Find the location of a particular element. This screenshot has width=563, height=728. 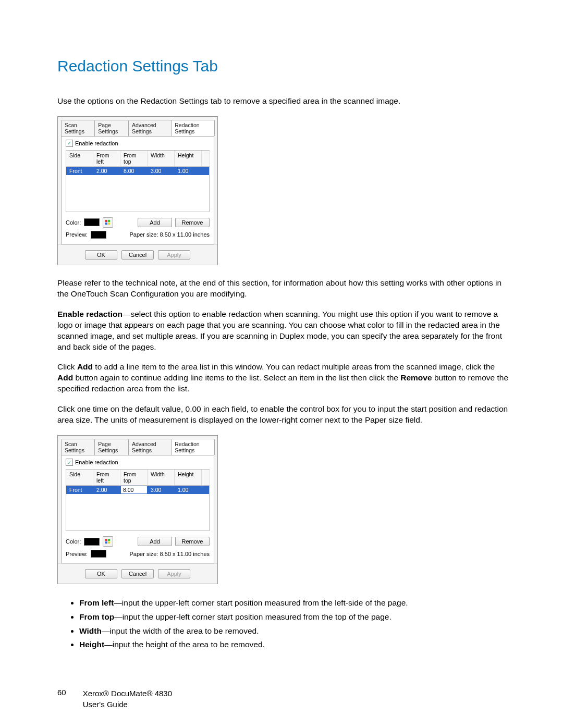

add-remove-paragraph: Click Add to add a line item to the area… is located at coordinates (284, 378).